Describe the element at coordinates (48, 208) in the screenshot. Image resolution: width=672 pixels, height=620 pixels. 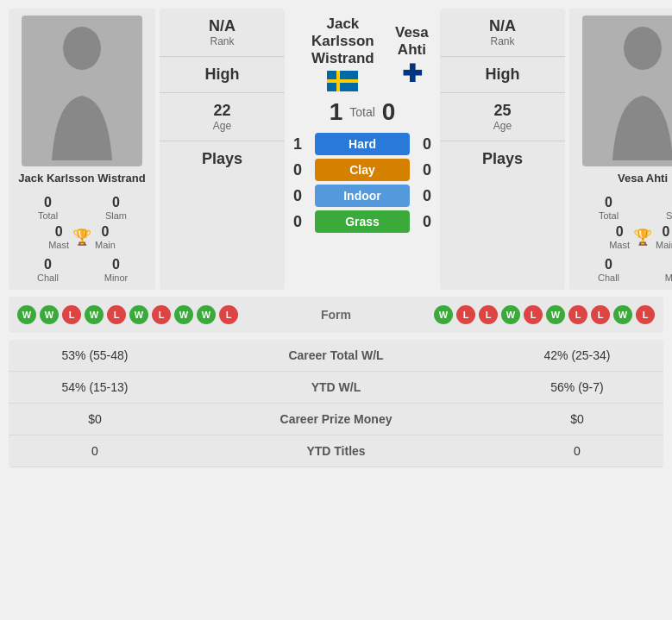
I see `left-total-cell: 0 Total` at that location.